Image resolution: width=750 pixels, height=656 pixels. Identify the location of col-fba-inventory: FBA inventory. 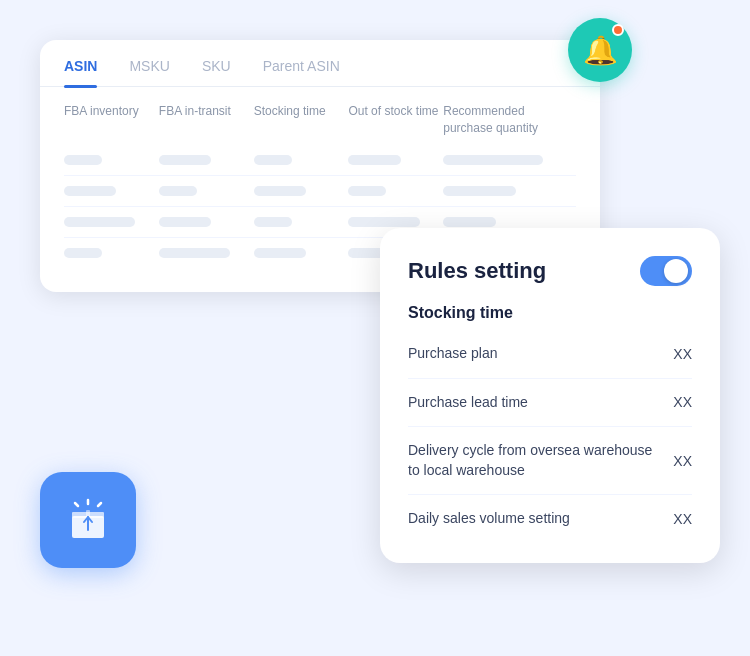
(112, 120).